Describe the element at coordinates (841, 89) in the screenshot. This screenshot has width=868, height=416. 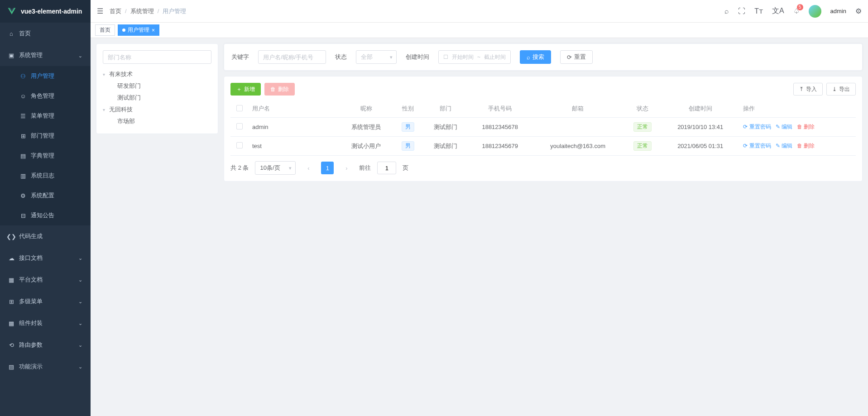
I see `export-button: ⤓导出` at that location.